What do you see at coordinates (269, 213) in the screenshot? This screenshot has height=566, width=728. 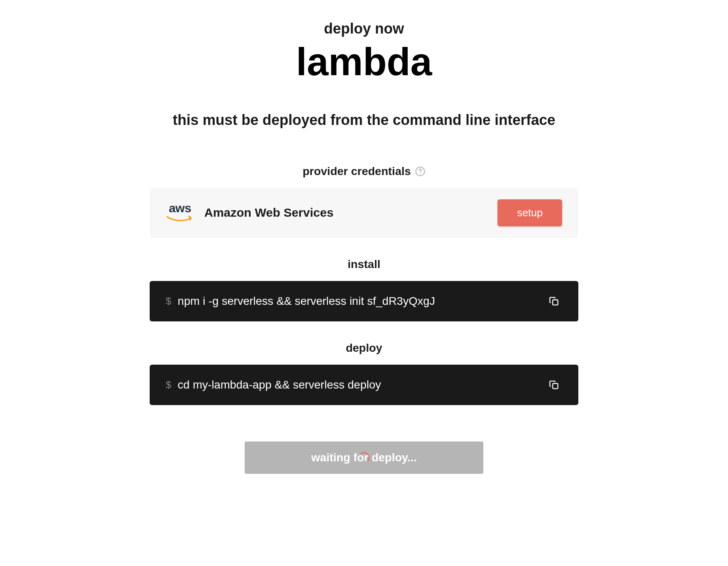 I see `provider-name: Amazon Web Services` at bounding box center [269, 213].